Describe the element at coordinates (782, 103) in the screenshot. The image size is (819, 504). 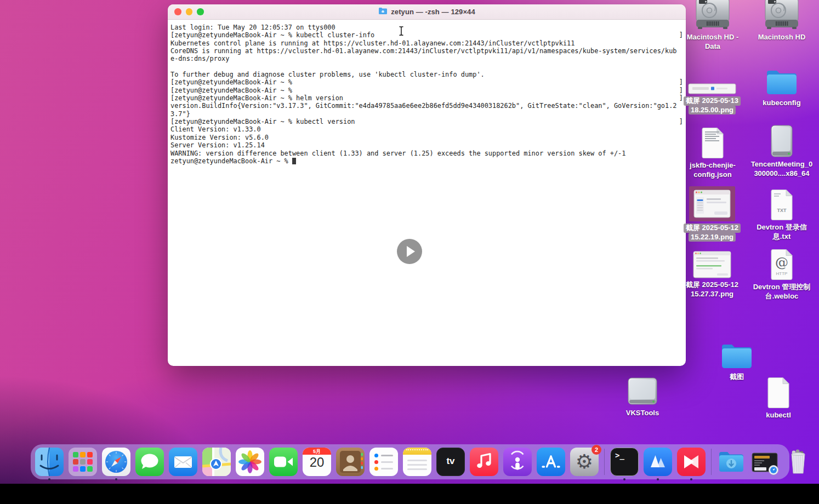
I see `desktop-icon-label: kubeconfig` at that location.